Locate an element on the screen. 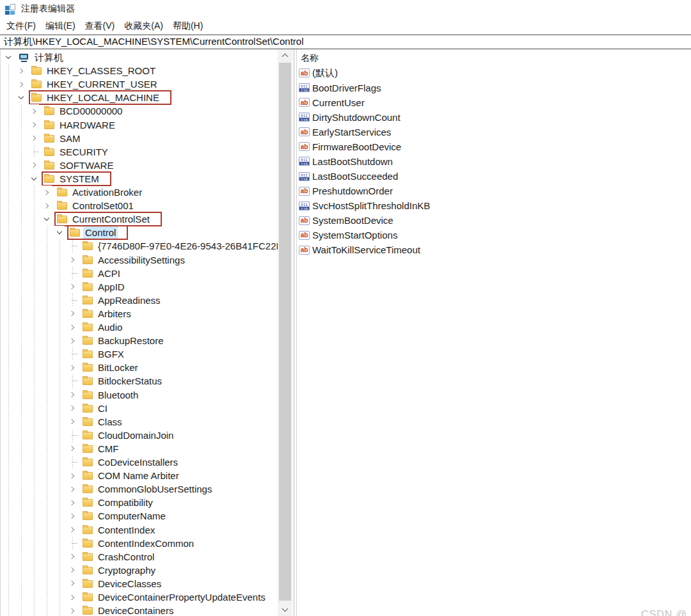 The image size is (691, 616). address-bar: 计算机\HKEY_LOCAL_MACHINE\SYSTEM\CurrentCon… is located at coordinates (346, 42).